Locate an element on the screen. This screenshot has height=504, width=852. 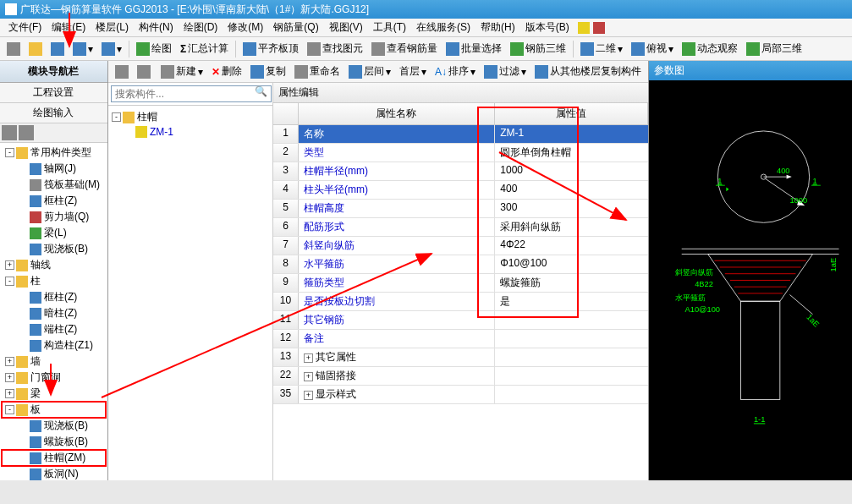
local3d-button: 局部三维 is located at coordinates (774, 49).